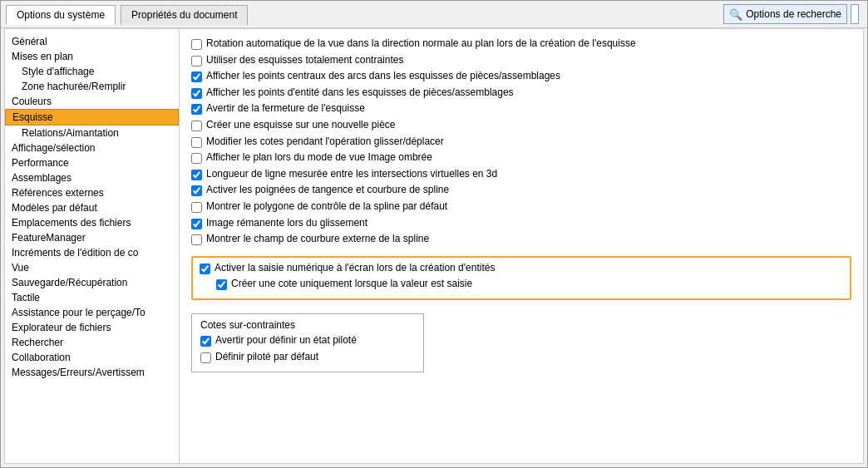 This screenshot has width=868, height=468. What do you see at coordinates (91, 342) in the screenshot?
I see `sidebar-item-rechercher: Rechercher` at bounding box center [91, 342].